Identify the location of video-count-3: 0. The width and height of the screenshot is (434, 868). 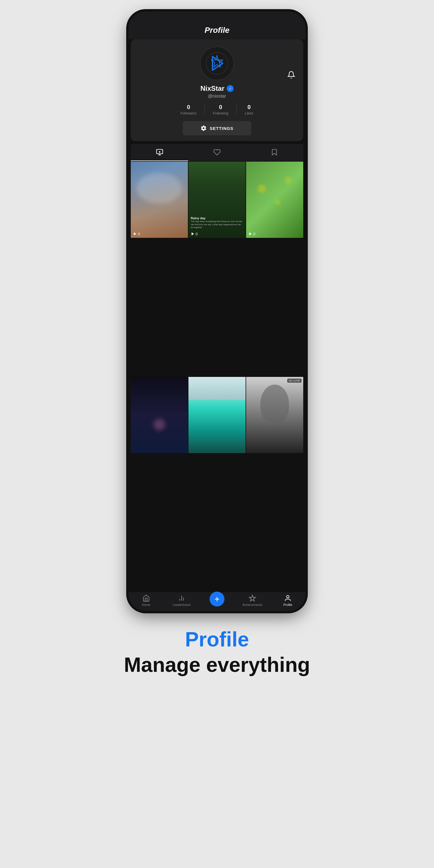
(252, 234).